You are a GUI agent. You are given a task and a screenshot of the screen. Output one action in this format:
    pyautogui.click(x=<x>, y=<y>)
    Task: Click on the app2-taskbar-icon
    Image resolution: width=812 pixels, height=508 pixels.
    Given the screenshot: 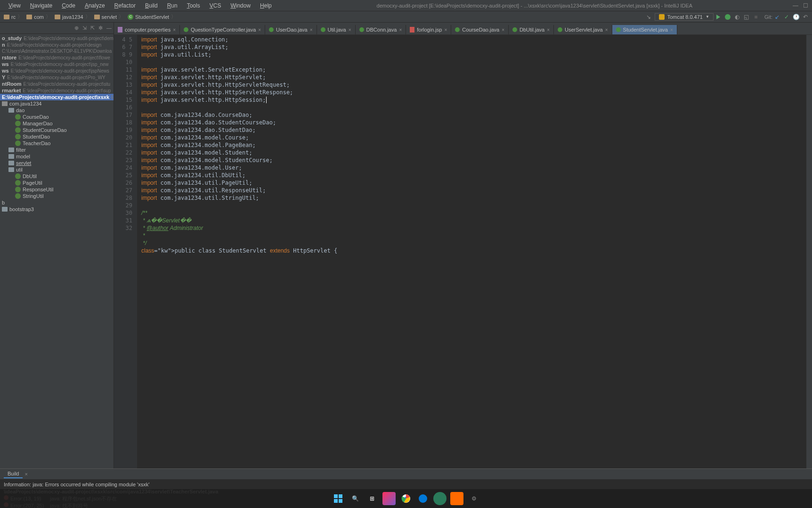 What is the action you would take?
    pyautogui.click(x=457, y=499)
    